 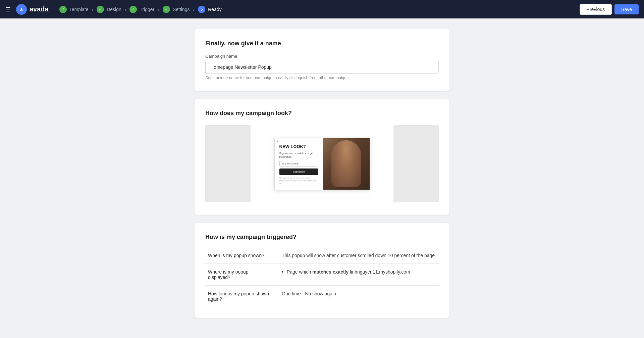 I want to click on popup-mockup: × NEW LOOK? Sign up our newsletter to ge…, so click(x=322, y=164).